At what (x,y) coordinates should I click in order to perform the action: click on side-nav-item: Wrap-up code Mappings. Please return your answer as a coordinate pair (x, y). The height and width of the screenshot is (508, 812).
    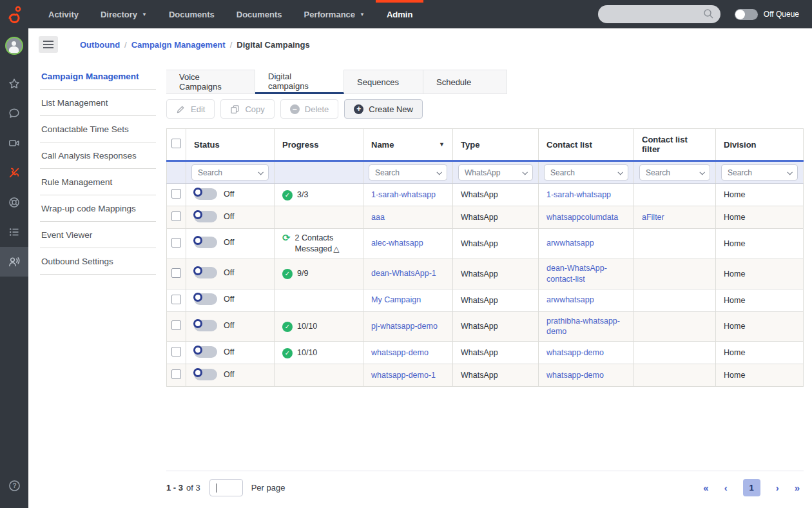
    Looking at the image, I should click on (98, 209).